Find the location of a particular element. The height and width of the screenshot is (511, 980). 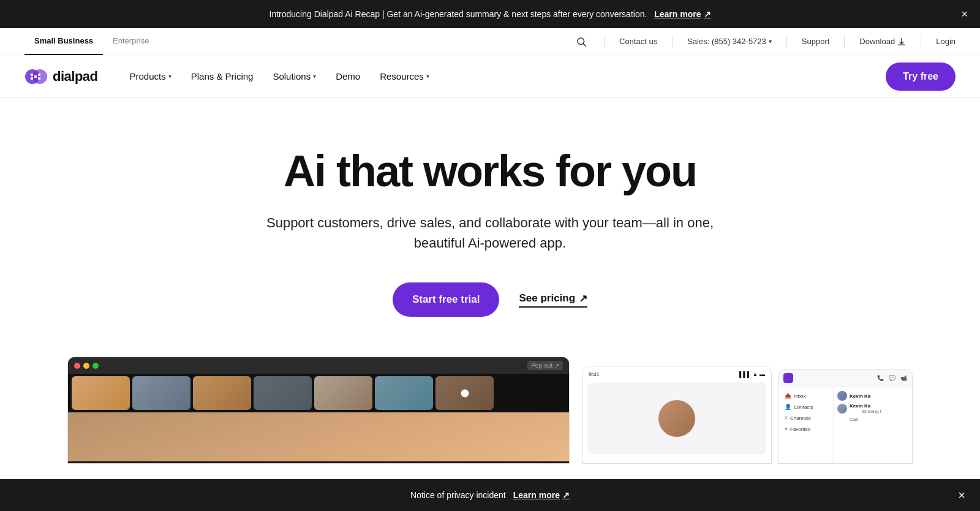

phone-icon: 📞 is located at coordinates (881, 378).